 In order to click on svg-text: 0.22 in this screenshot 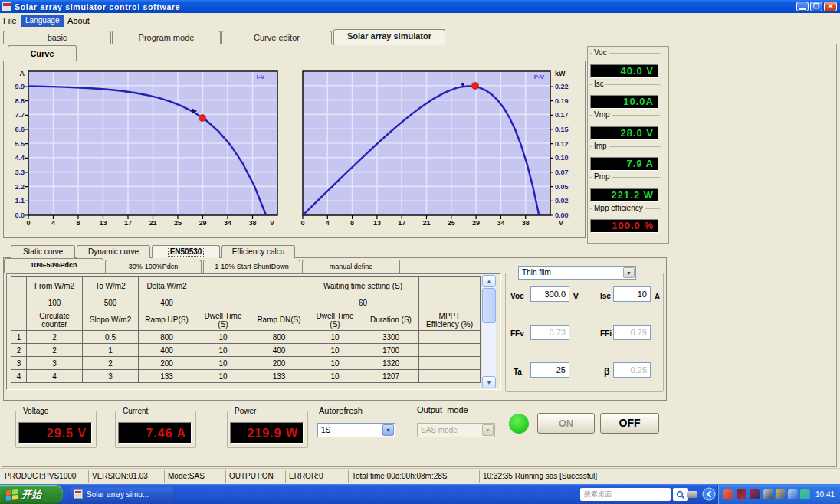, I will do `click(562, 87)`.